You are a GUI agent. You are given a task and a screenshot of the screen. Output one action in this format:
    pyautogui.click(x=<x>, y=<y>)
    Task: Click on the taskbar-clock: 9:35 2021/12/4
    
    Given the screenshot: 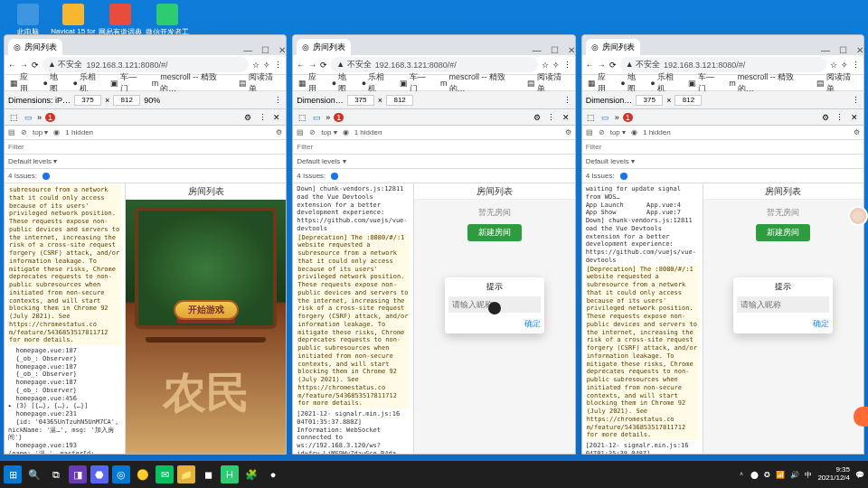 What is the action you would take?
    pyautogui.click(x=834, y=474)
    